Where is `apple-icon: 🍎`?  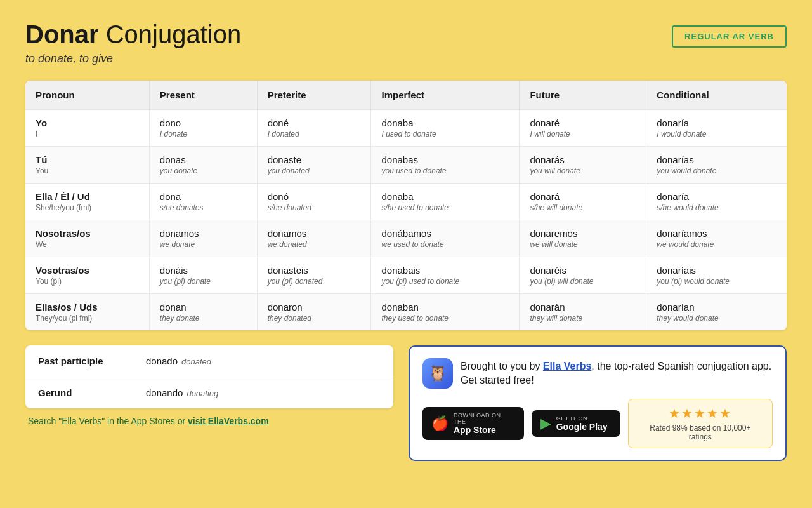
apple-icon: 🍎 is located at coordinates (440, 424).